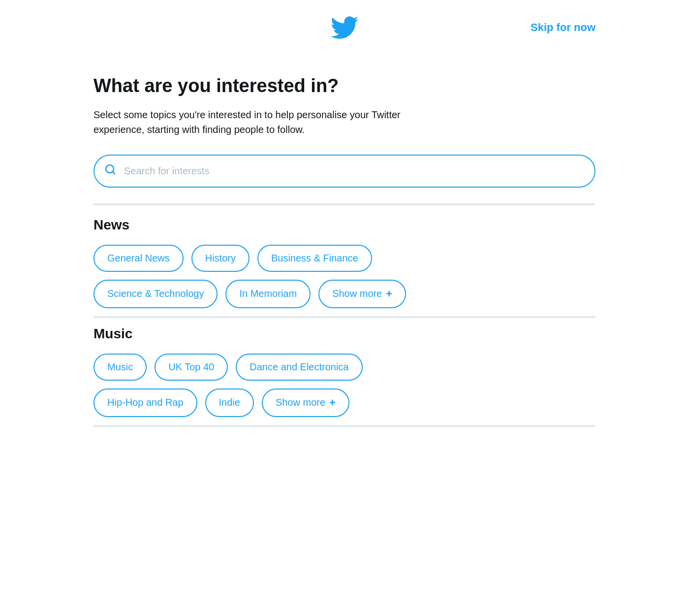 The image size is (689, 616). I want to click on tag-music-0: Music, so click(120, 367).